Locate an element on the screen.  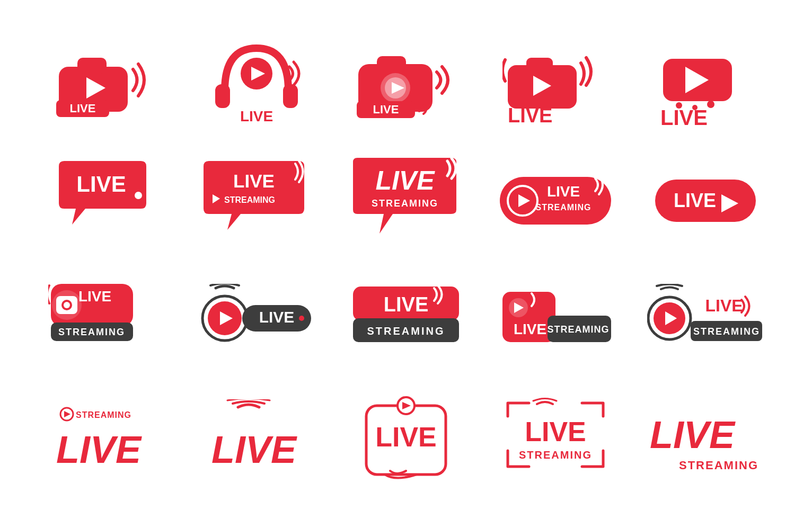
badge-12: LIVE is located at coordinates (256, 319).